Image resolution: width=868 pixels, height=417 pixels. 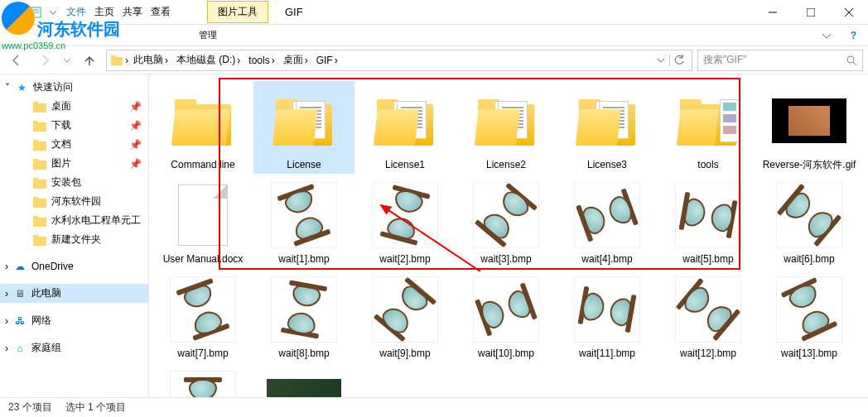 I want to click on nav-bar: › 此电脑 › 本地磁盘 (D:) › tools › 桌面 › GIF › 搜…, so click(x=434, y=60).